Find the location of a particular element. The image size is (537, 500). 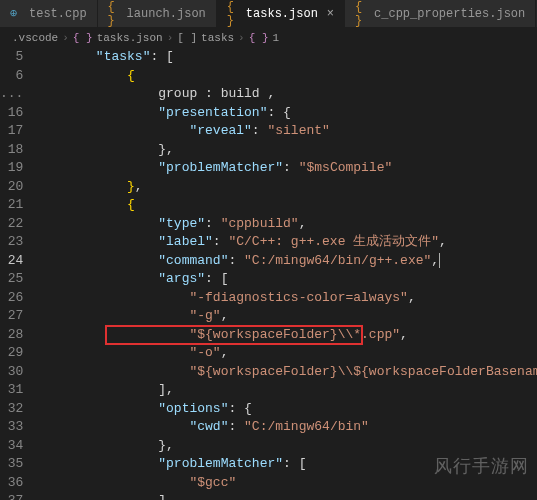

tab-launch-json: { }launch.json is located at coordinates (158, 14).